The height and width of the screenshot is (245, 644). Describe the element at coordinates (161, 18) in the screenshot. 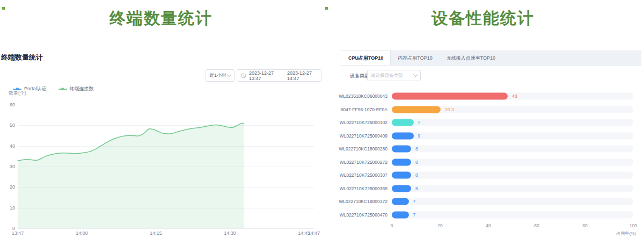

I see `left-slide-heading: 终端数量统计` at that location.